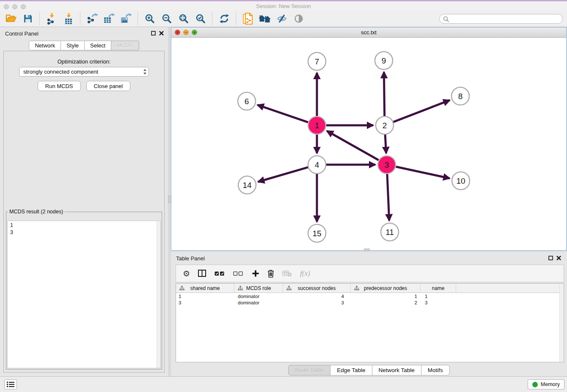 Image resolution: width=567 pixels, height=392 pixels. I want to click on zoom-selected-icon, so click(201, 19).